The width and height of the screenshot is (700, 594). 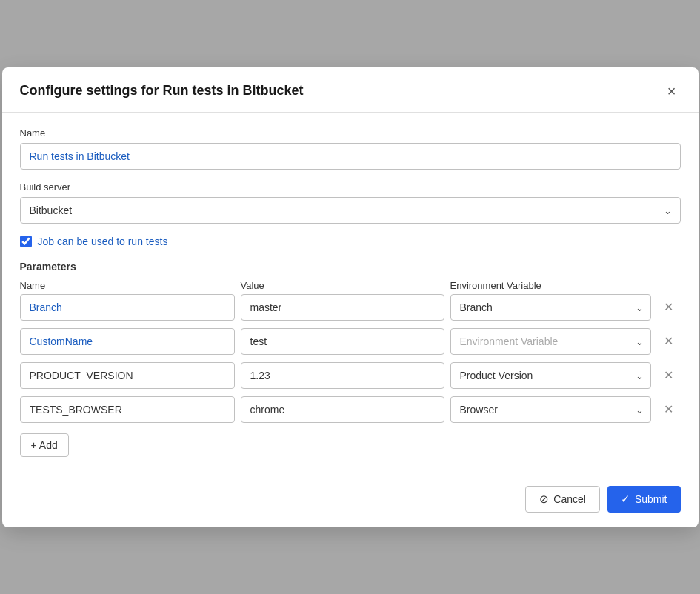 What do you see at coordinates (350, 286) in the screenshot?
I see `params-header: Name Value Environment Variable` at bounding box center [350, 286].